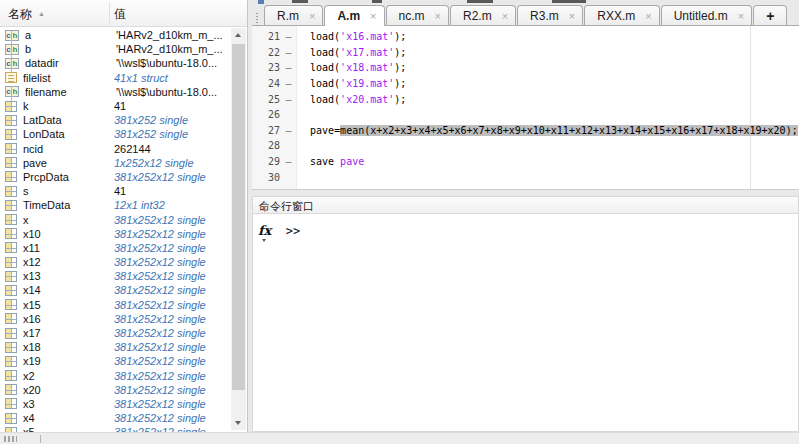 The height and width of the screenshot is (444, 799). I want to click on resize-grip-icon, so click(10, 439).